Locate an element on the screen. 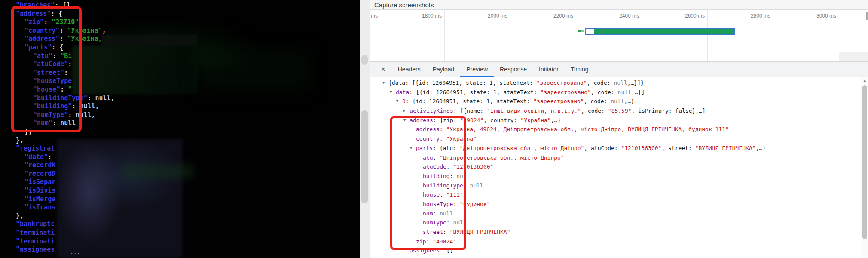 The image size is (868, 258). editor-line: "street": is located at coordinates (180, 73).